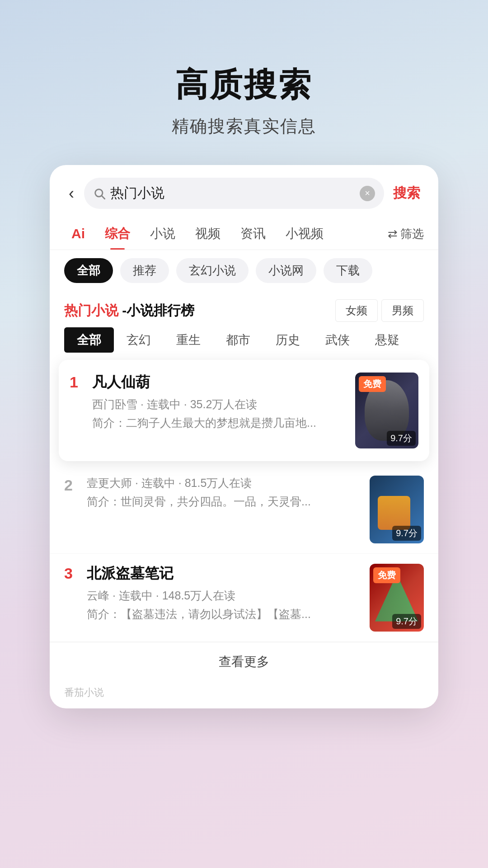 This screenshot has height=868, width=488. I want to click on page-header: 高质搜索 精确搜索真实信息, so click(244, 100).